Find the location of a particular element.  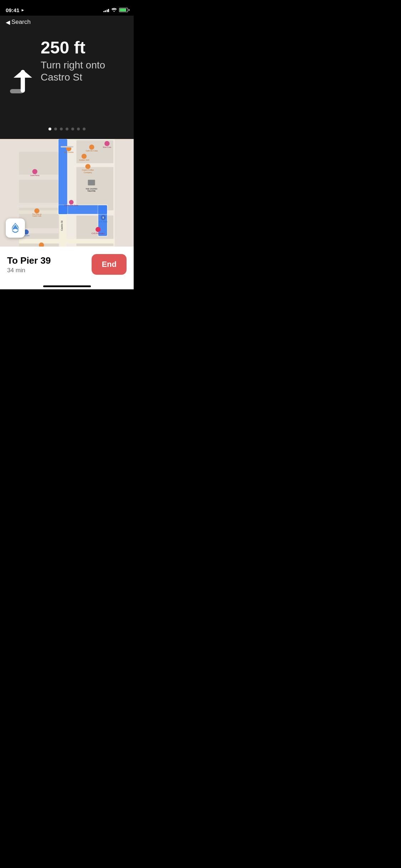

status-icons is located at coordinates (116, 10).